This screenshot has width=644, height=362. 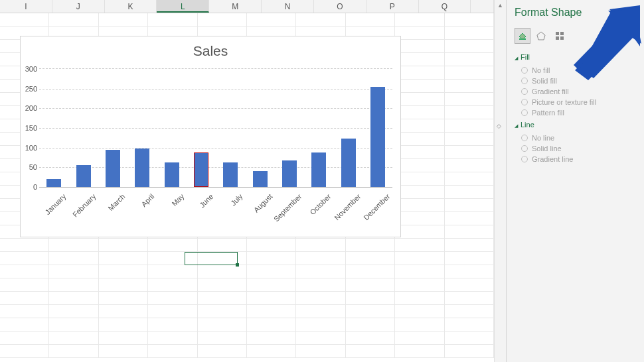 What do you see at coordinates (131, 7) in the screenshot?
I see `col-header-k: K` at bounding box center [131, 7].